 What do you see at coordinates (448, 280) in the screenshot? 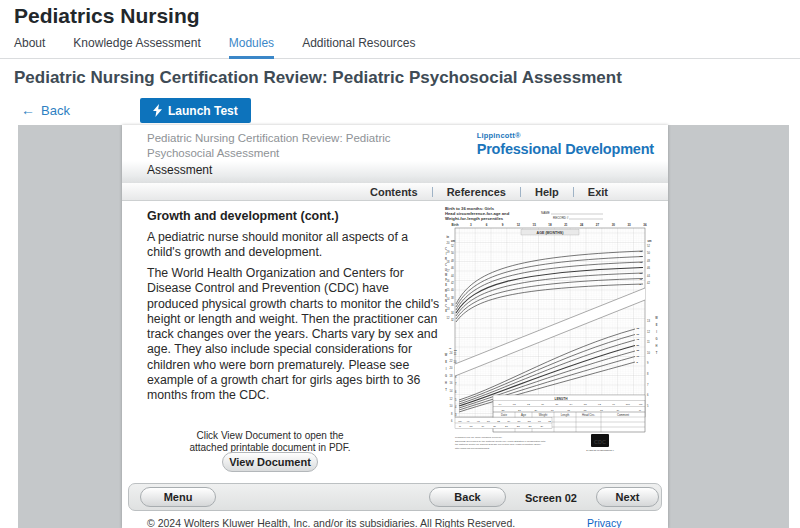
I see `head-in-axis: 201918171615141312` at bounding box center [448, 280].